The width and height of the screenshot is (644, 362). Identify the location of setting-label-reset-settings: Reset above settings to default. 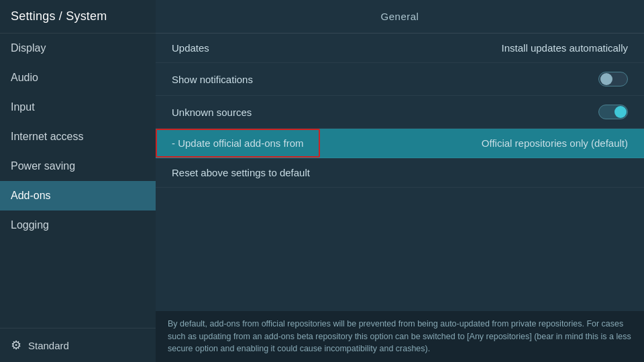
(241, 173).